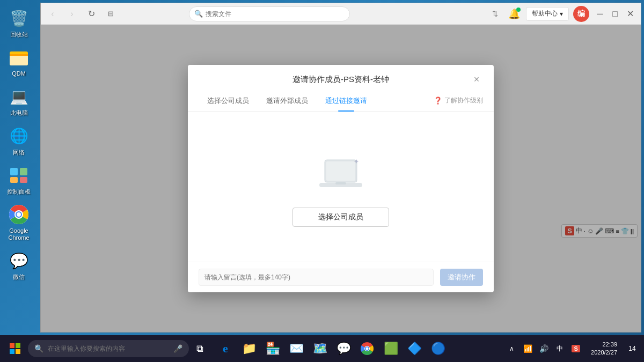 The width and height of the screenshot is (644, 362). I want to click on close-window-button: ✕, so click(630, 14).